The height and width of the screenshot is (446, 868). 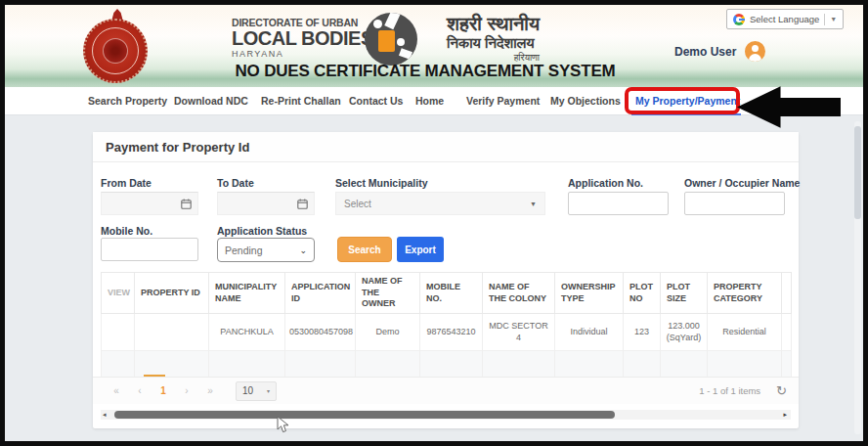 What do you see at coordinates (606, 183) in the screenshot?
I see `application-no-label: Application No.` at bounding box center [606, 183].